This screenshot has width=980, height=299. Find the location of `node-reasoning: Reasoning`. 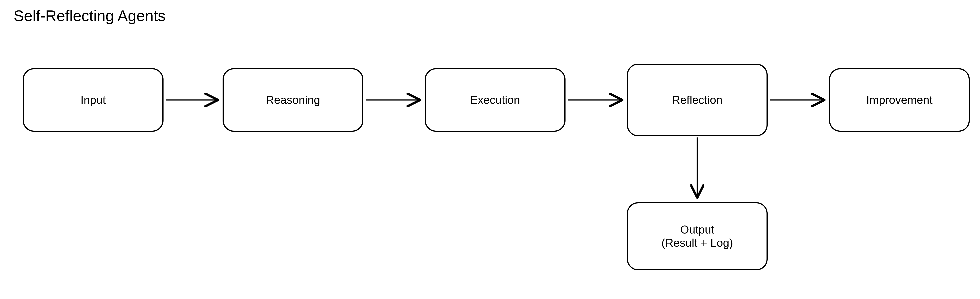

node-reasoning: Reasoning is located at coordinates (293, 100).